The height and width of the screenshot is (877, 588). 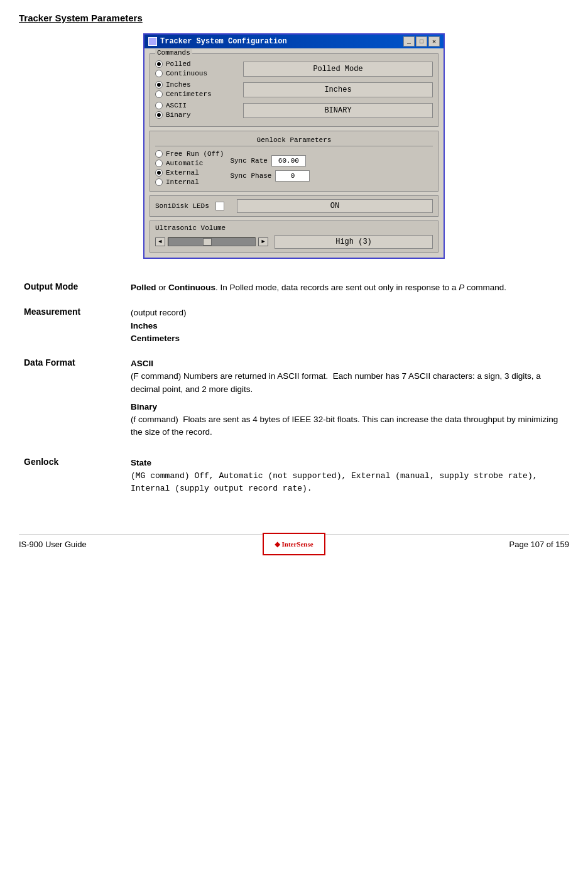 I want to click on polled-label: Polled, so click(x=178, y=64).